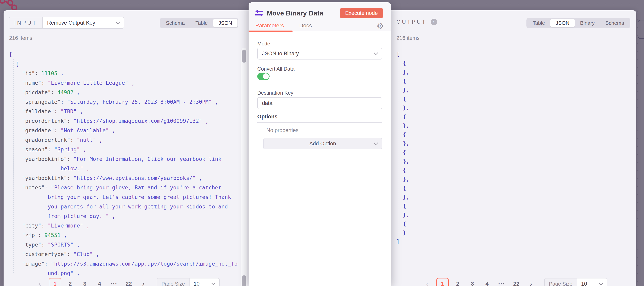  I want to click on output-tab-binary: Binary, so click(588, 23).